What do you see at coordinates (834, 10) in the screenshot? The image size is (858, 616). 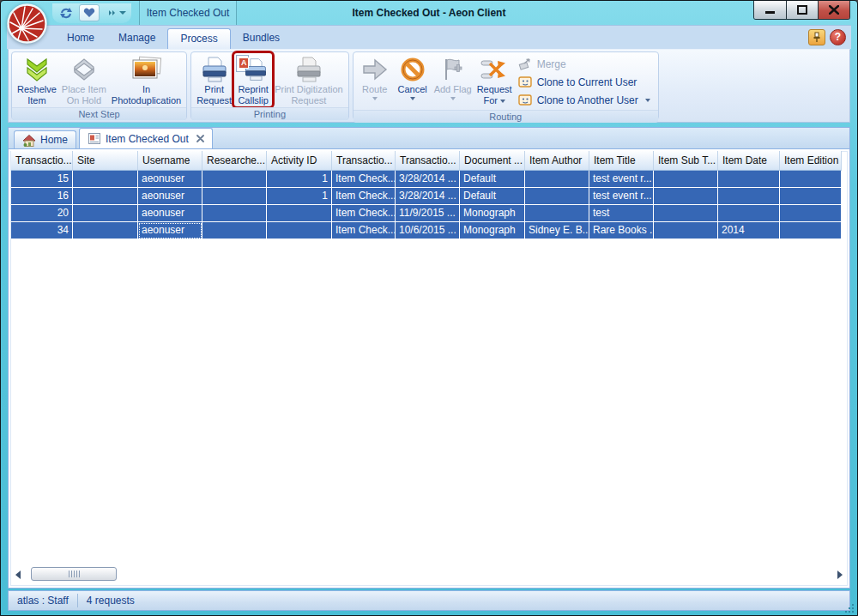 I see `close-button` at bounding box center [834, 10].